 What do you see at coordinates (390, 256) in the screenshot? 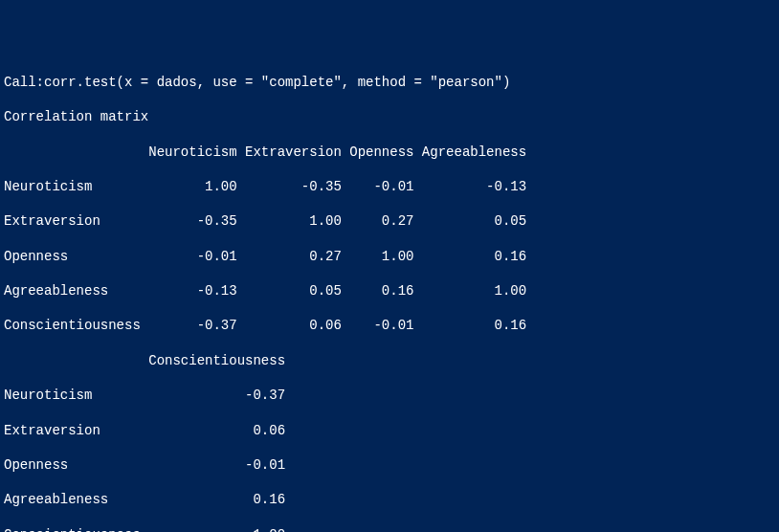
I see `corr-row: Openness -0.01 0.27 1.00 0.16` at bounding box center [390, 256].